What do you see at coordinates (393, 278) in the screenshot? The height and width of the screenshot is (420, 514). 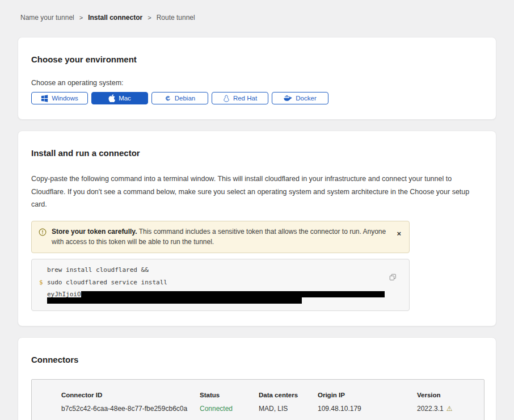 I see `copy-icon` at bounding box center [393, 278].